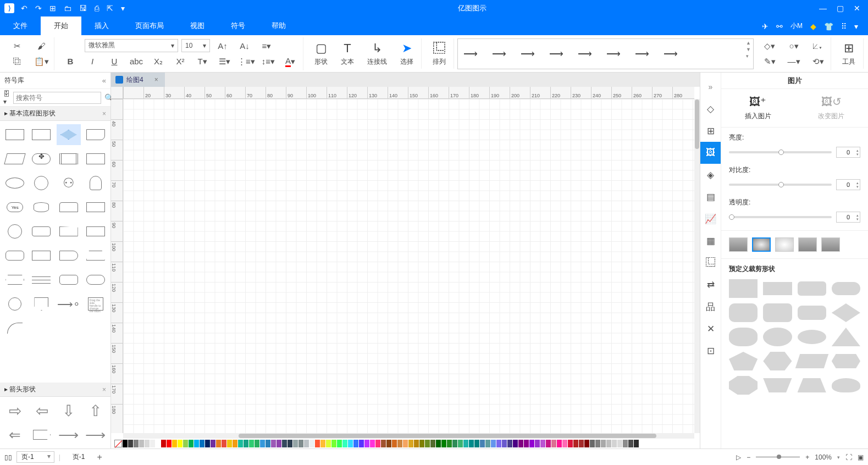  What do you see at coordinates (96, 435) in the screenshot?
I see `arrow-right3: ⟶` at bounding box center [96, 435].